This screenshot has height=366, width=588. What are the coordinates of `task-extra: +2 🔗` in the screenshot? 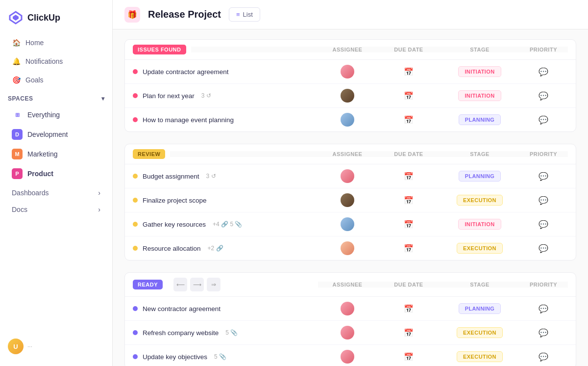 It's located at (216, 248).